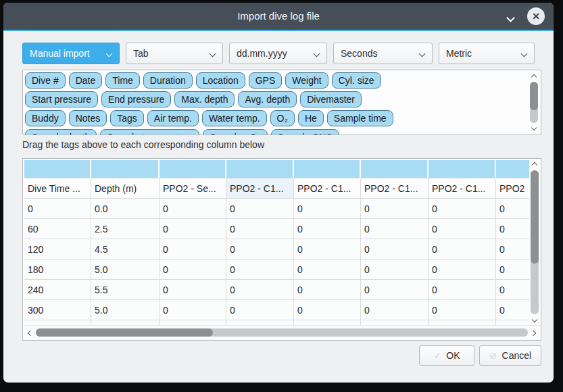 This screenshot has width=563, height=392. I want to click on field-separator-value: Tab, so click(141, 53).